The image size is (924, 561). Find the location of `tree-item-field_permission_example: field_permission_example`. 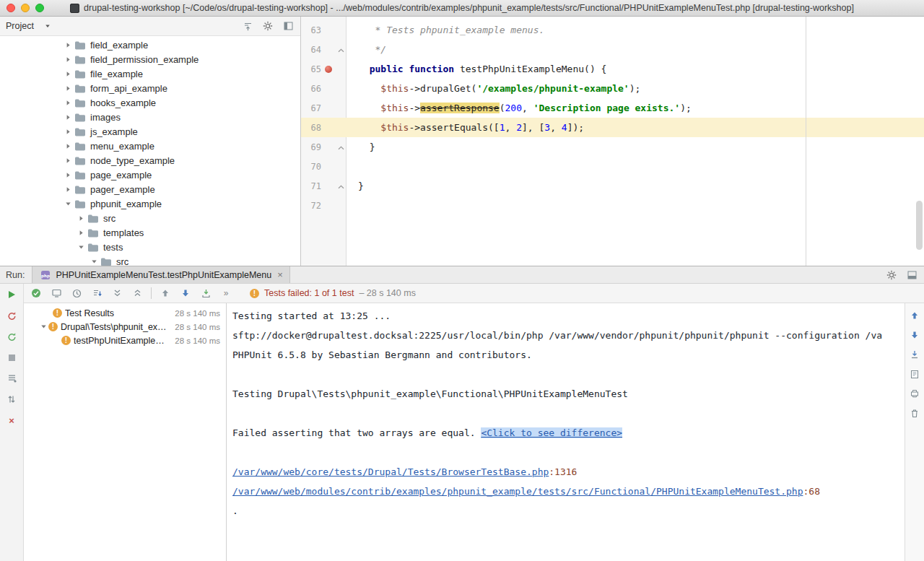

tree-item-field_permission_example: field_permission_example is located at coordinates (150, 59).